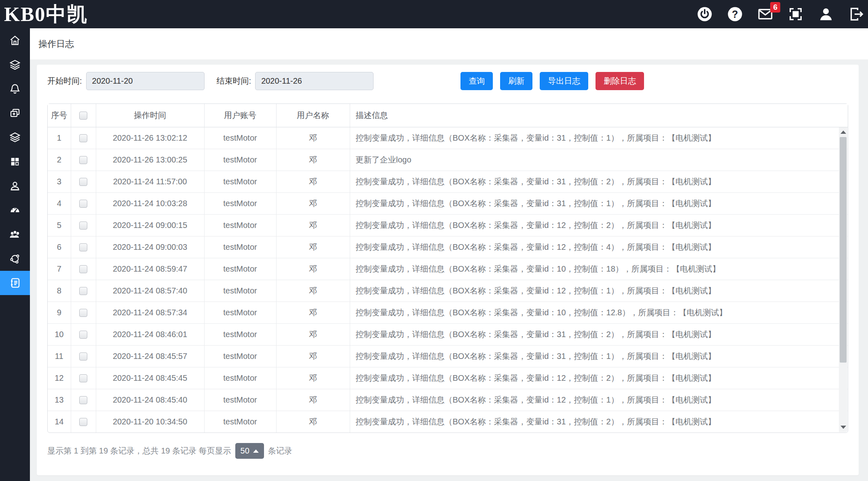  I want to click on pagination-summary: 显示第 1 到第 19 条记录，总共 19 条记录 每页显示, so click(139, 451).